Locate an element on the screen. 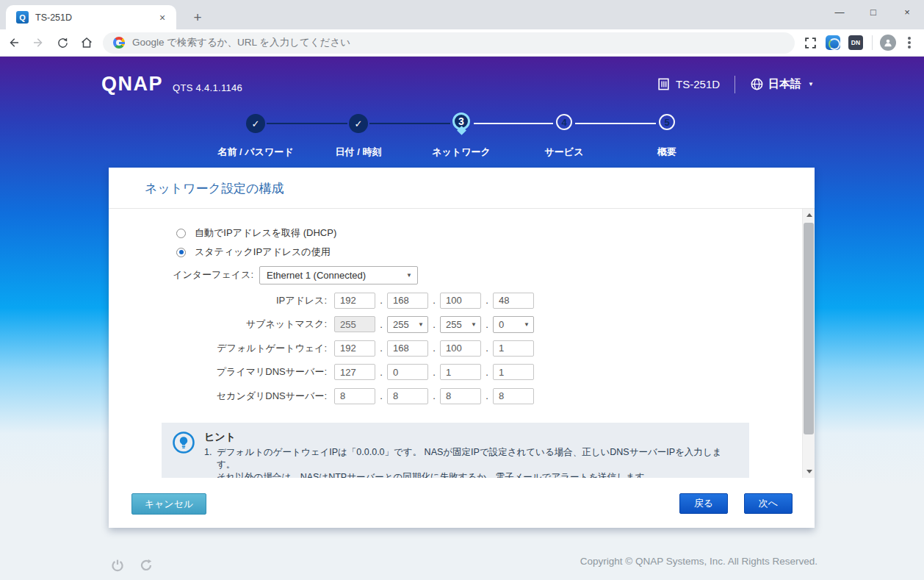 This screenshot has height=580, width=924. interface-label: インターフェイス: is located at coordinates (181, 275).